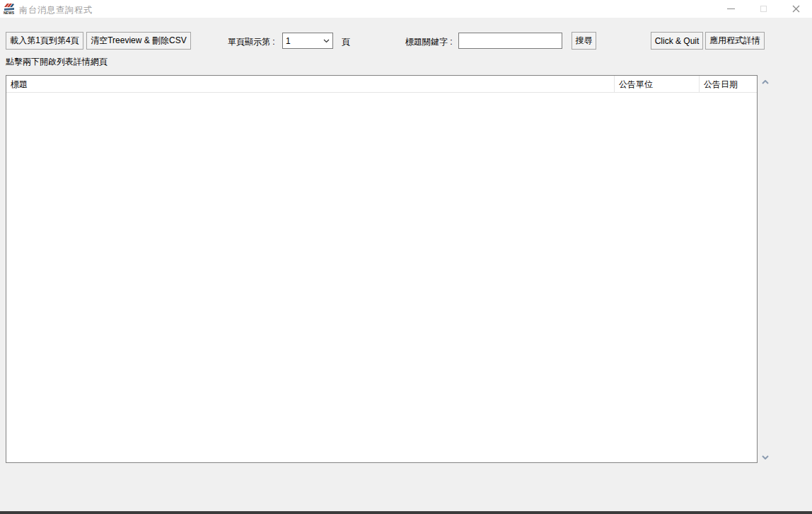  What do you see at coordinates (796, 8) in the screenshot?
I see `close-button` at bounding box center [796, 8].